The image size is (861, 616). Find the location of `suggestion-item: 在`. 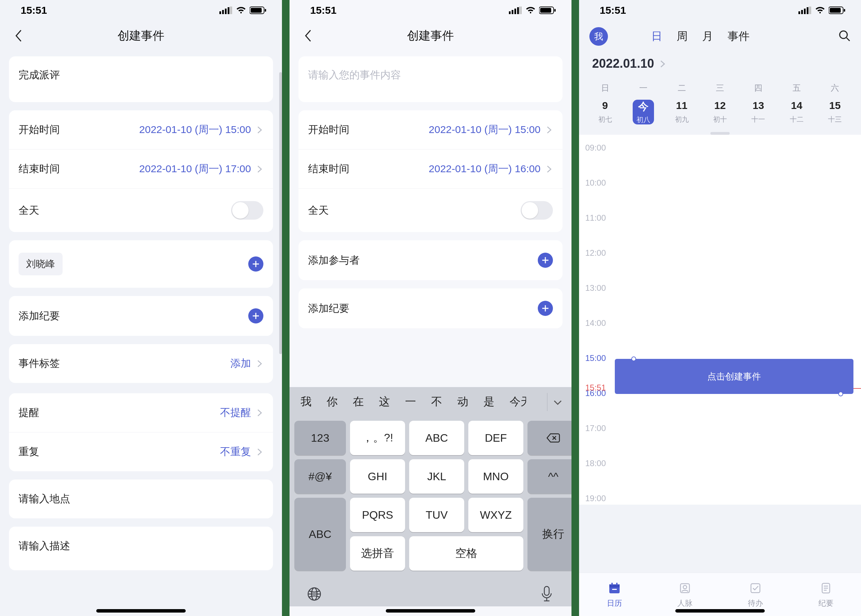

suggestion-item: 在 is located at coordinates (358, 402).